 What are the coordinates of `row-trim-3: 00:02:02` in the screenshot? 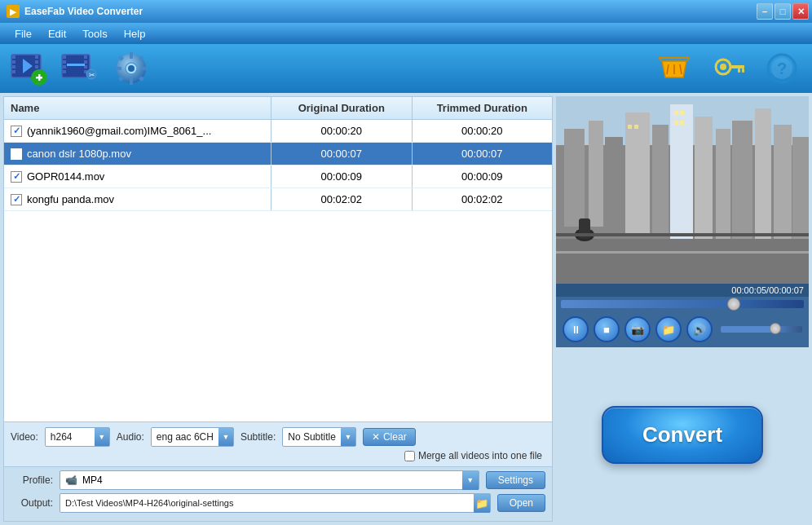 It's located at (483, 199).